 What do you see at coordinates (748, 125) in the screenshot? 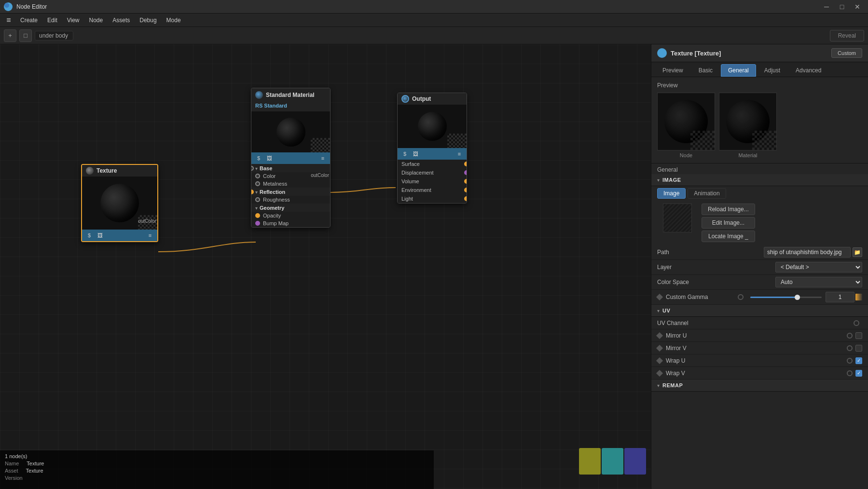
I see `material-preview-item: Material` at bounding box center [748, 125].